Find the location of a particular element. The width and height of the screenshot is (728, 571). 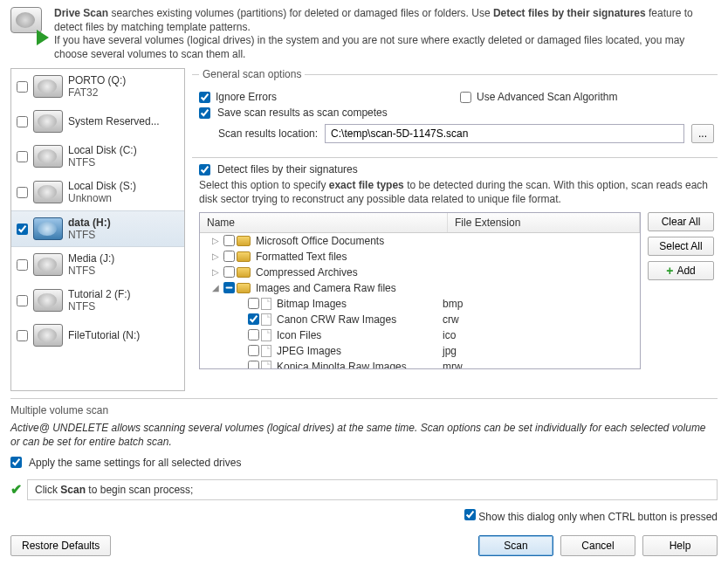

tree-item-name: Compressed Archives is located at coordinates (349, 272).